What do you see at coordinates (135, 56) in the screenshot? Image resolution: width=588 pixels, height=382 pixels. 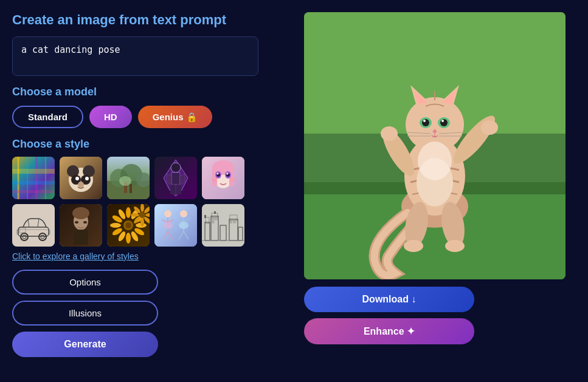 I see `prompt-input: a cat dancing pose` at bounding box center [135, 56].